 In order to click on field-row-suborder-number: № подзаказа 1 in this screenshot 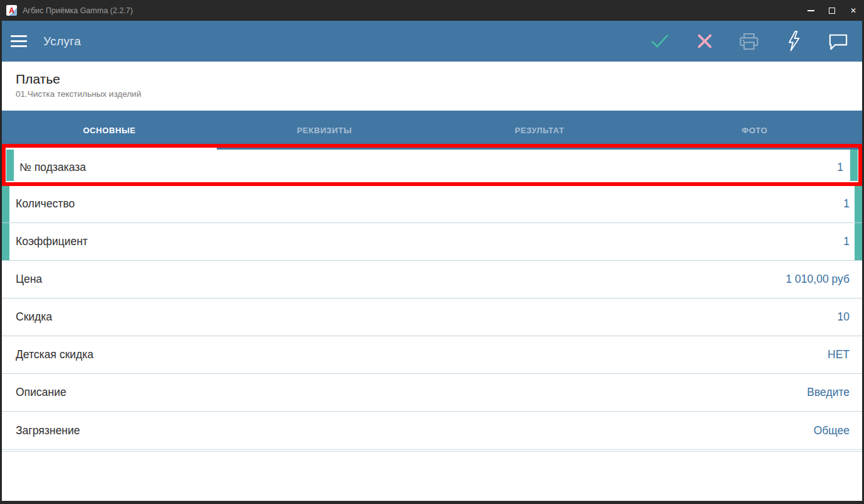, I will do `click(432, 167)`.